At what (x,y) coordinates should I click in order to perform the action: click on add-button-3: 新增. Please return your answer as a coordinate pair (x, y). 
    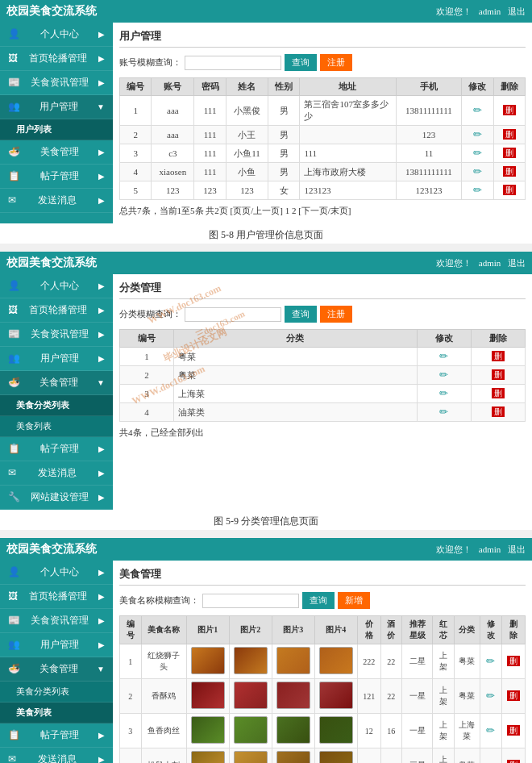
    Looking at the image, I should click on (354, 600).